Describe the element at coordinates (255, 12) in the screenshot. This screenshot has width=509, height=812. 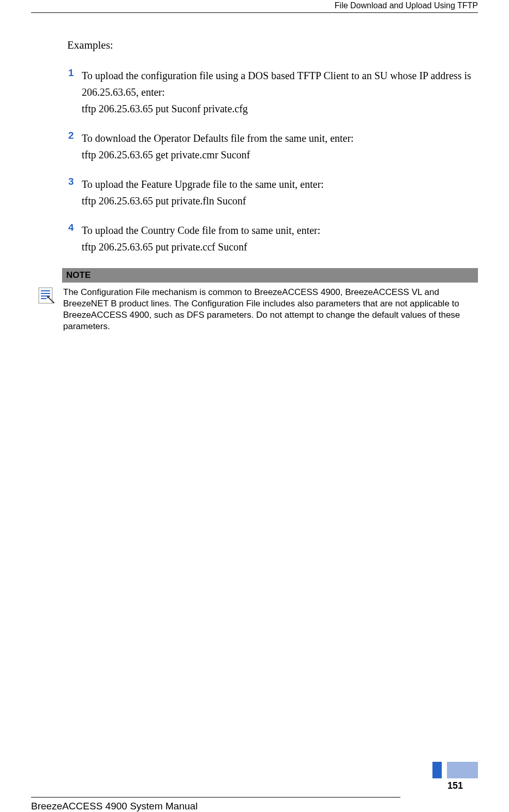
I see `header-divider` at that location.